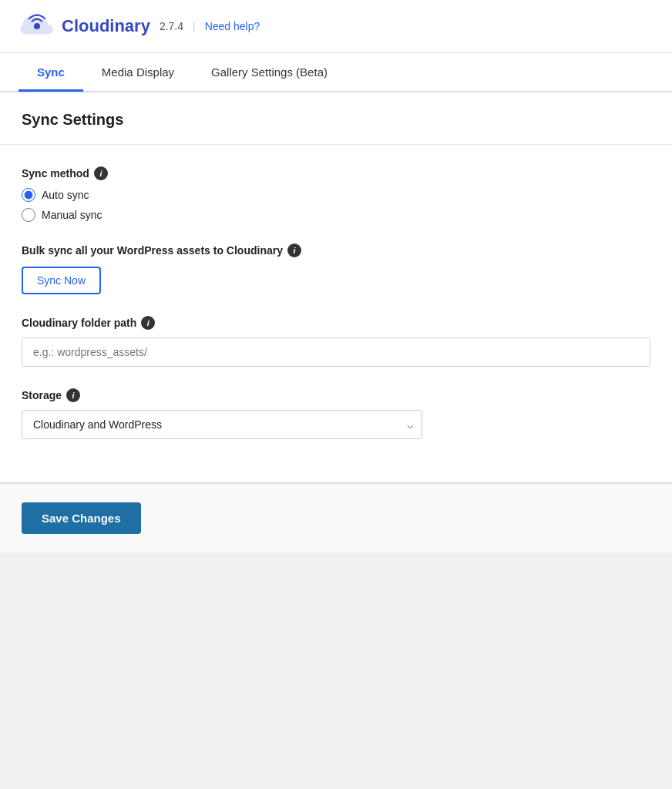  I want to click on tab-media-display: Media Display, so click(138, 72).